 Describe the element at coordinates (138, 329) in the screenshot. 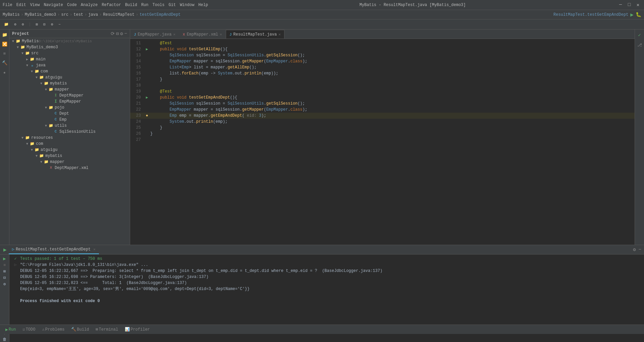

I see `toolbar-profiler-btn: 📊 Profiler` at that location.